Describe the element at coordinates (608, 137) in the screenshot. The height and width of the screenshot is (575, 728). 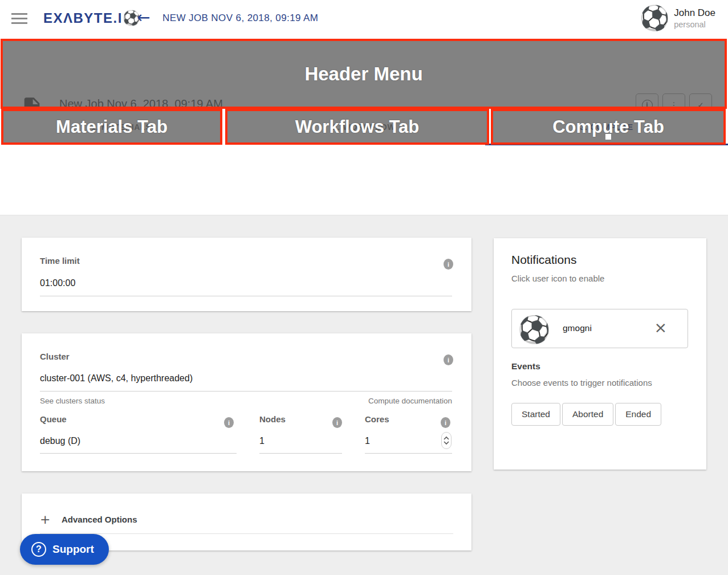
I see `annotation-resize-handle` at that location.